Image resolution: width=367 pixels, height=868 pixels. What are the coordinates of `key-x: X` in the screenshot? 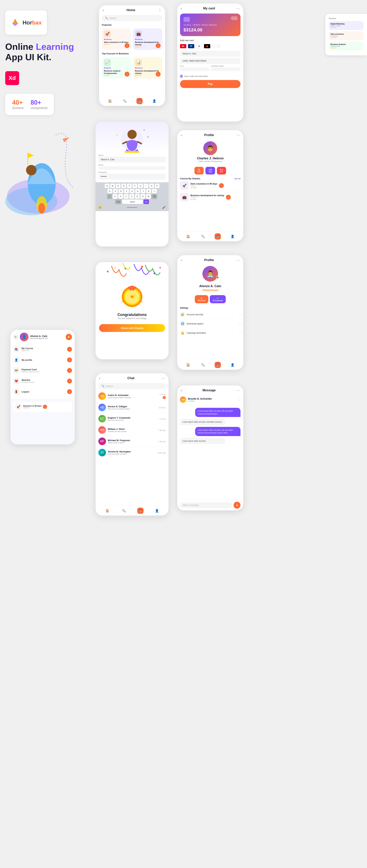 It's located at (121, 196).